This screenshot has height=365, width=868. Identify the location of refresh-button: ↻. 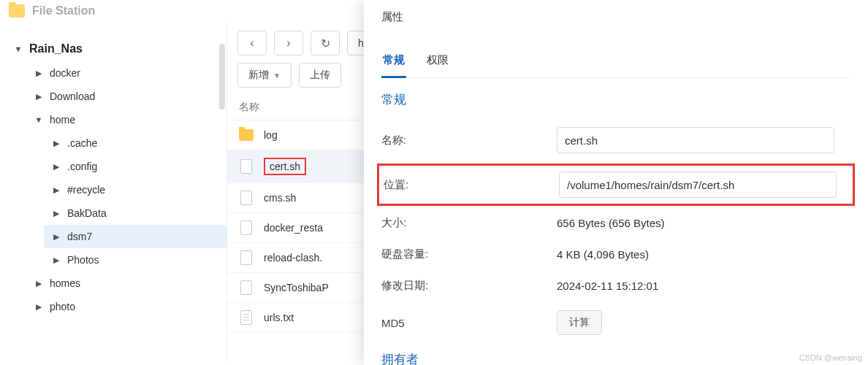
(325, 43).